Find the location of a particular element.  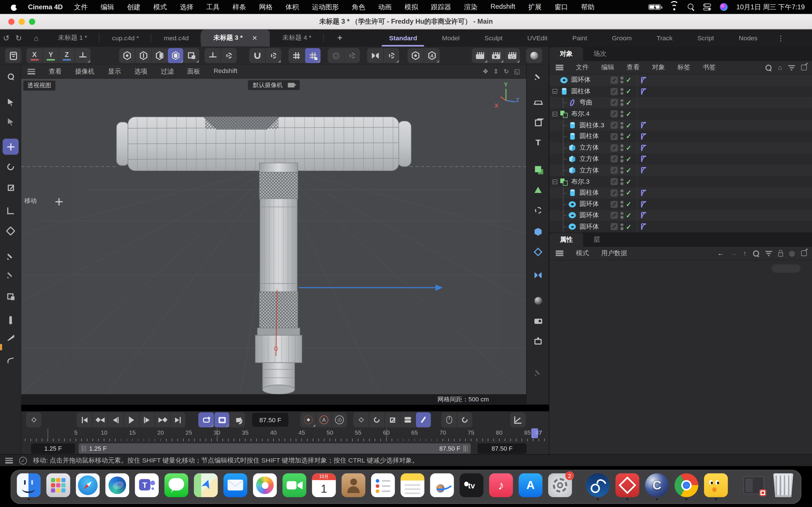

timeline-ruler: 510152025303540455055606570758085 87 is located at coordinates (285, 434).